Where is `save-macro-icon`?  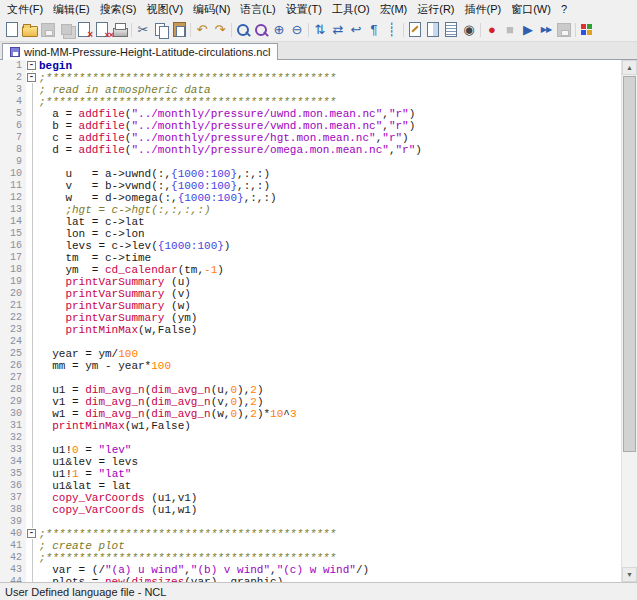 save-macro-icon is located at coordinates (564, 30).